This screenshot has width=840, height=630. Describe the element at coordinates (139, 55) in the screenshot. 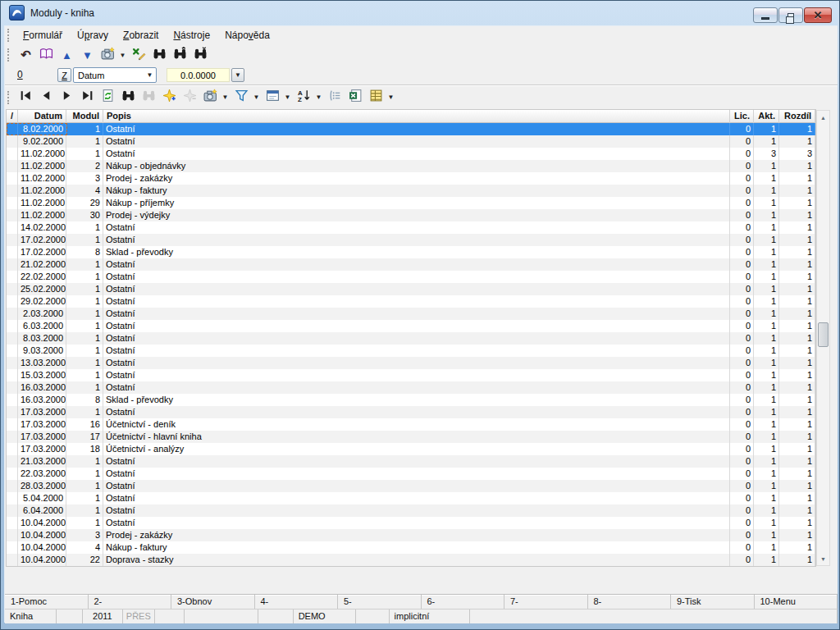

I see `edit-x-button` at that location.